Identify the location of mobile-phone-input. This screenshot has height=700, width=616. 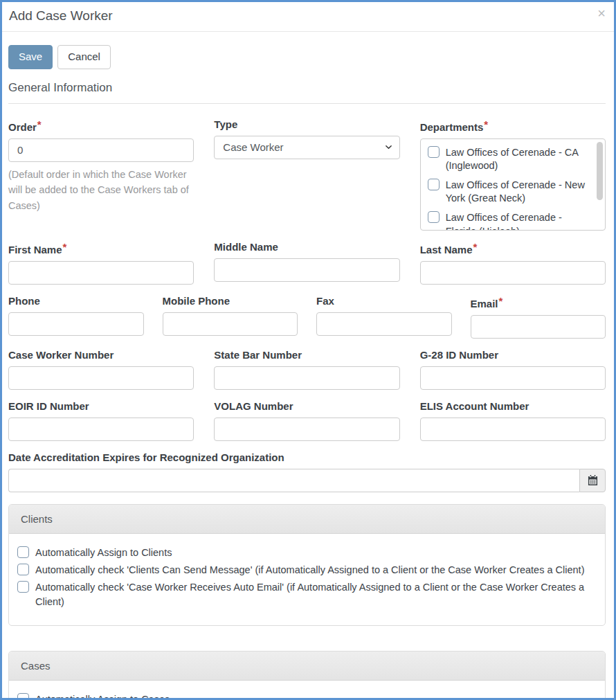
(230, 324).